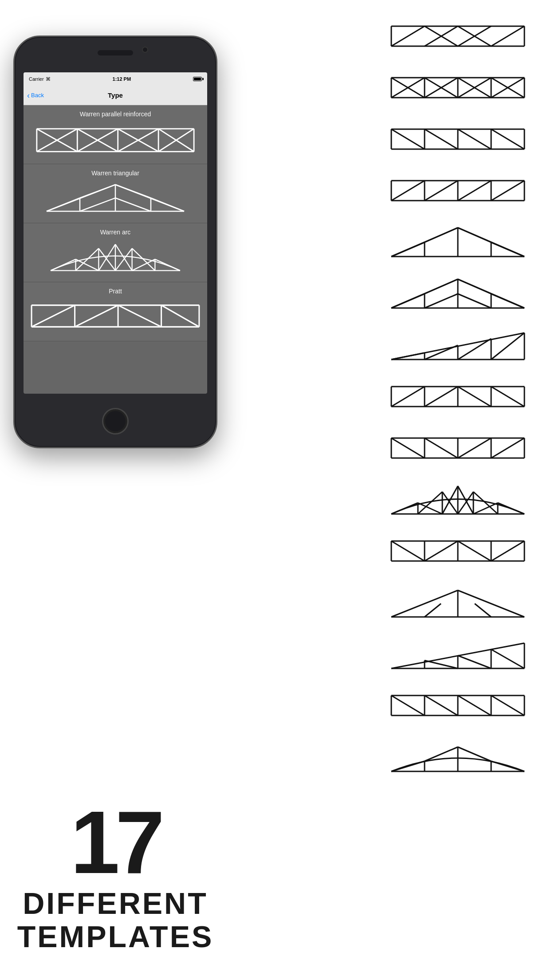 The image size is (551, 980). What do you see at coordinates (115, 198) in the screenshot?
I see `truss-warren-triangular` at bounding box center [115, 198].